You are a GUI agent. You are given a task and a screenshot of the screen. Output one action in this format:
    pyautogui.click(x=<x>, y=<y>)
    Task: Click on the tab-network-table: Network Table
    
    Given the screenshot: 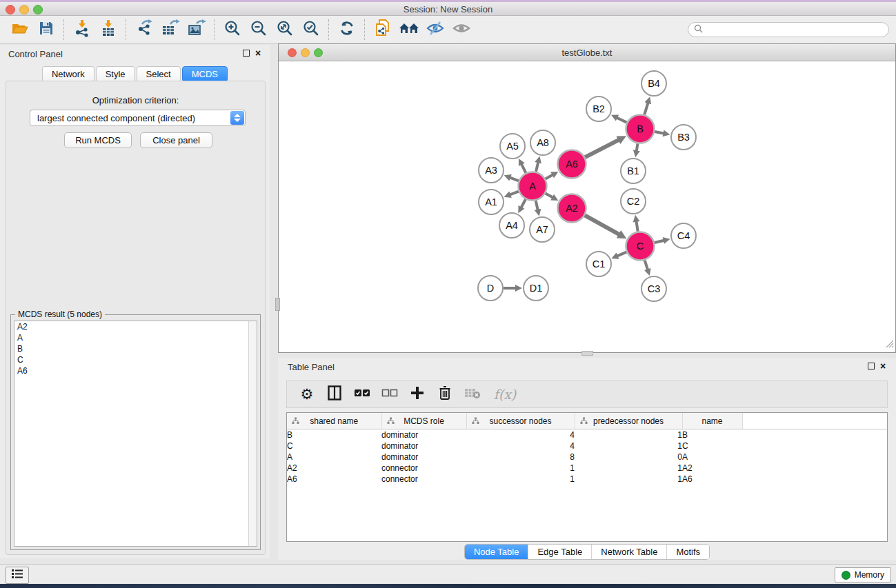 What is the action you would take?
    pyautogui.click(x=629, y=551)
    